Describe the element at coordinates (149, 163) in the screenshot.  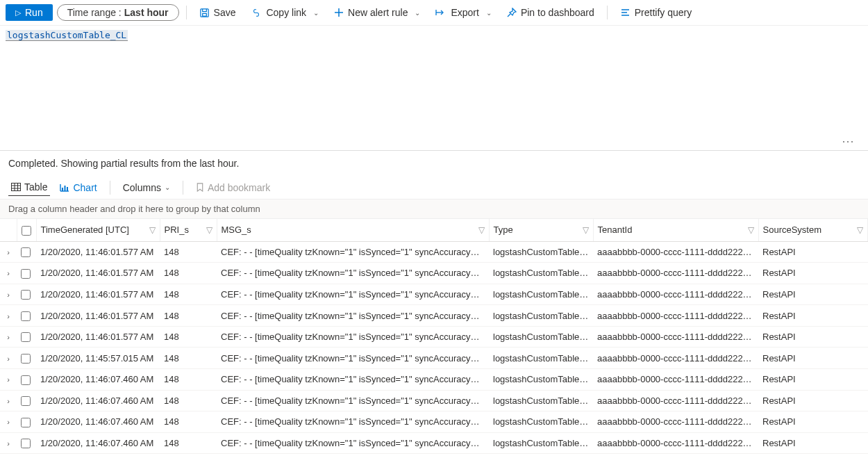
I see `status-message: Showing partial results from the last ho…` at that location.